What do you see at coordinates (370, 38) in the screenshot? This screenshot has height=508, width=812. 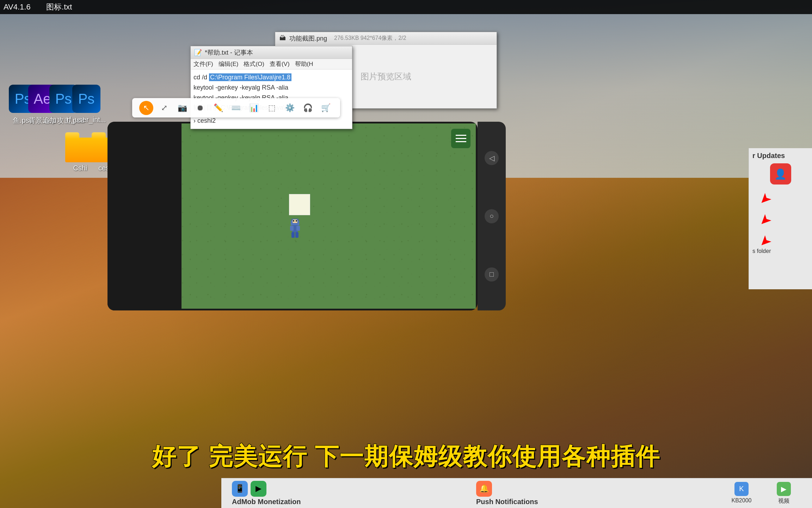 I see `image-viewer-info: 276.53KB 942*674像素，2/2` at bounding box center [370, 38].